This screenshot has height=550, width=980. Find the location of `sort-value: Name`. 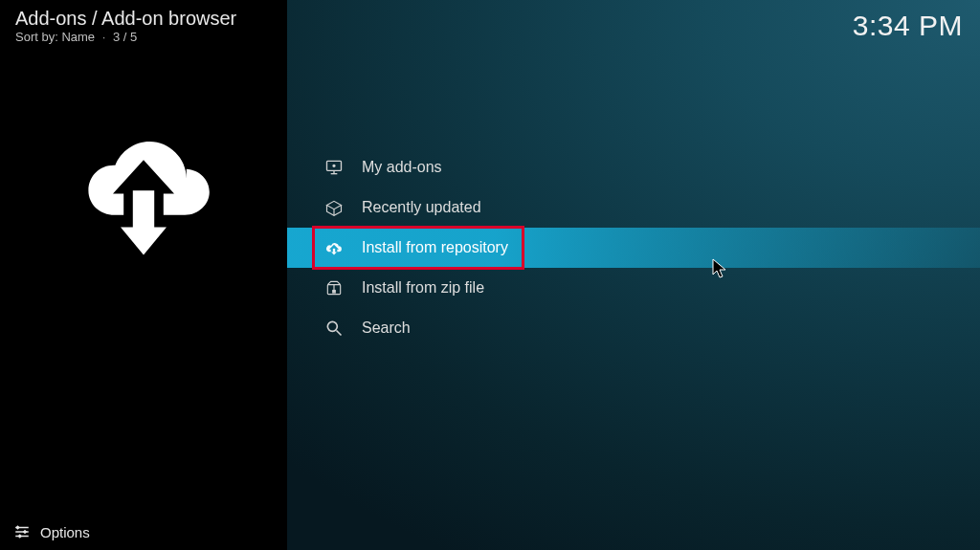

sort-value: Name is located at coordinates (78, 36).